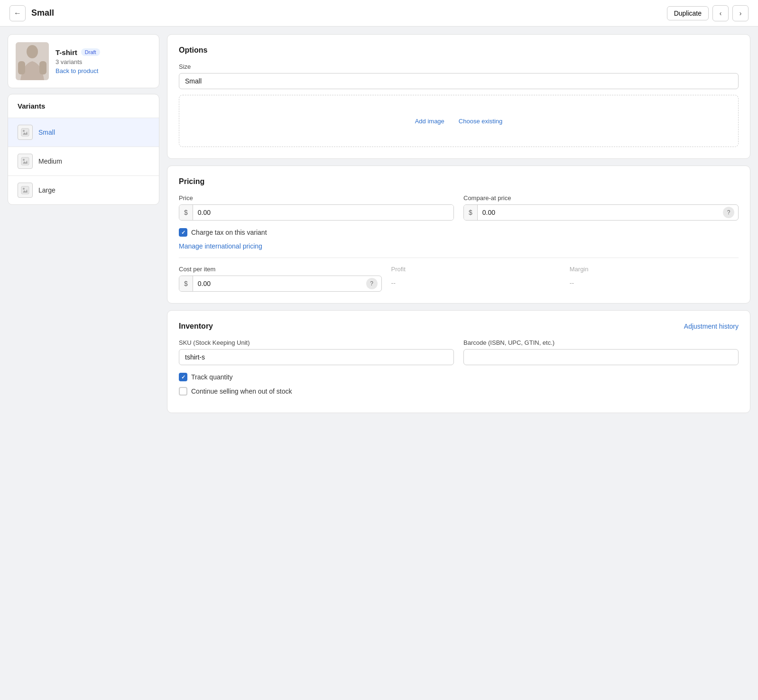  I want to click on cost-prefix: $, so click(186, 284).